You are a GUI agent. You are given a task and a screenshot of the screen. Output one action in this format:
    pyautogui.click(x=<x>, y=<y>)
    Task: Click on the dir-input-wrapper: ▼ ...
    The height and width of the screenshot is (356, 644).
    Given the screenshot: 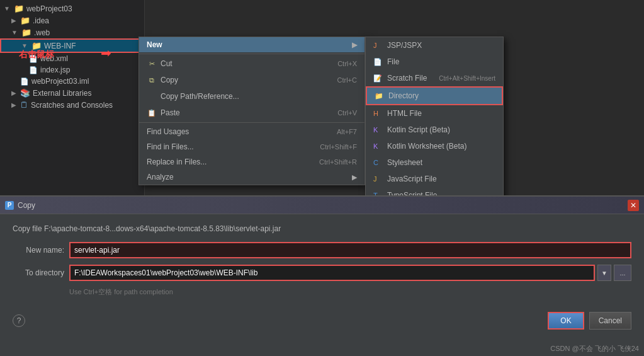 What is the action you would take?
    pyautogui.click(x=350, y=273)
    